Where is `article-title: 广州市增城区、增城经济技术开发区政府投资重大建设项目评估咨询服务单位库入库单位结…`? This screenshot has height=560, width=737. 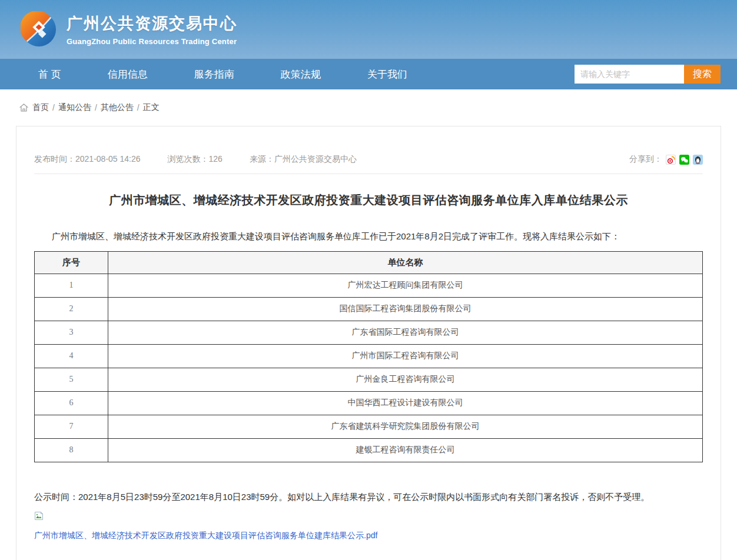 article-title: 广州市增城区、增城经济技术开发区政府投资重大建设项目评估咨询服务单位库入库单位结… is located at coordinates (368, 200).